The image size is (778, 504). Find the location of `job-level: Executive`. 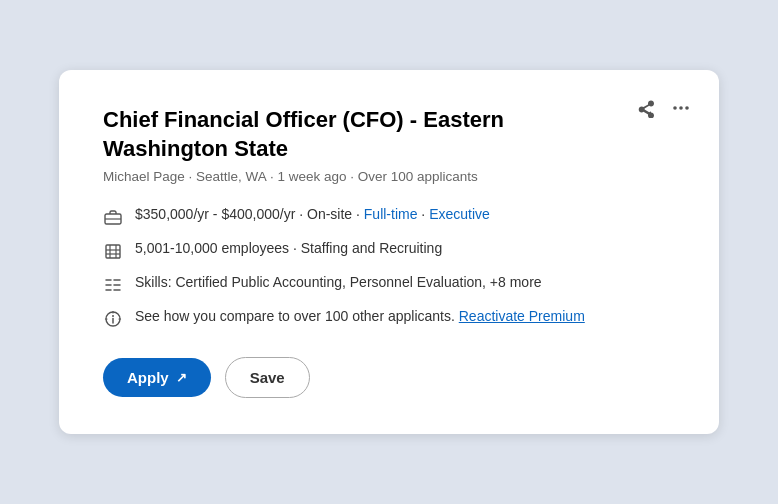

job-level: Executive is located at coordinates (460, 214).